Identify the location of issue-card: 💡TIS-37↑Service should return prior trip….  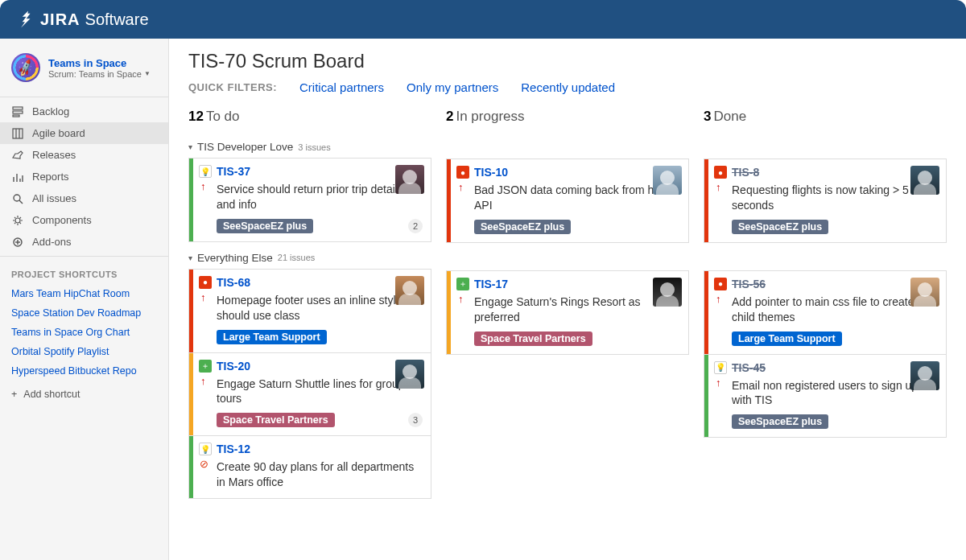
(310, 200).